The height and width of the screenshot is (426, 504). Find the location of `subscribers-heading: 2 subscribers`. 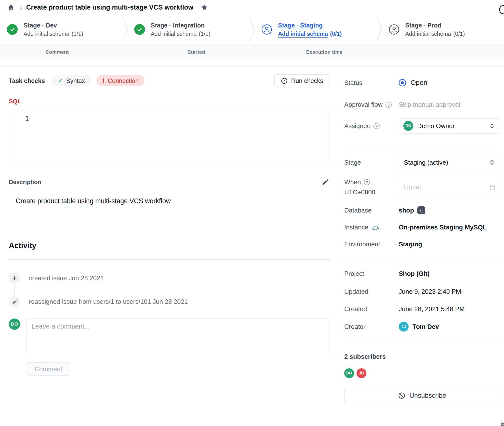

subscribers-heading: 2 subscribers is located at coordinates (422, 357).